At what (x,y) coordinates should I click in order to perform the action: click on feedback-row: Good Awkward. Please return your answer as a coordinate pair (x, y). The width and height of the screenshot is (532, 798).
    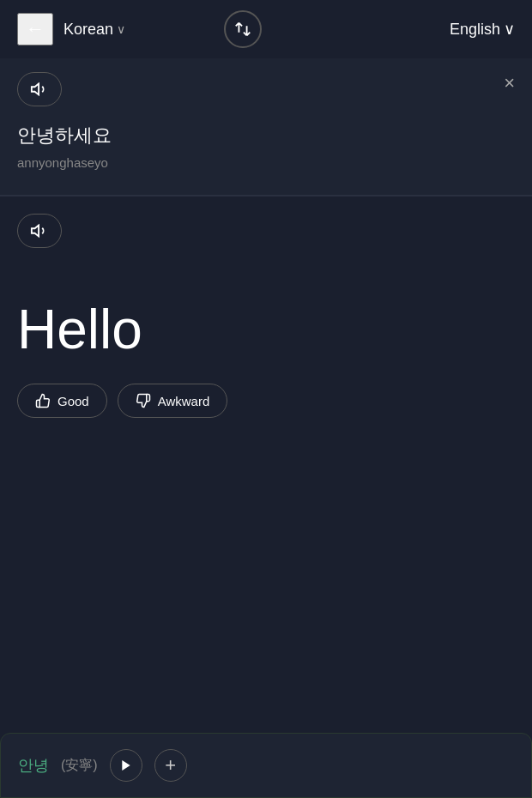
    Looking at the image, I should click on (266, 401).